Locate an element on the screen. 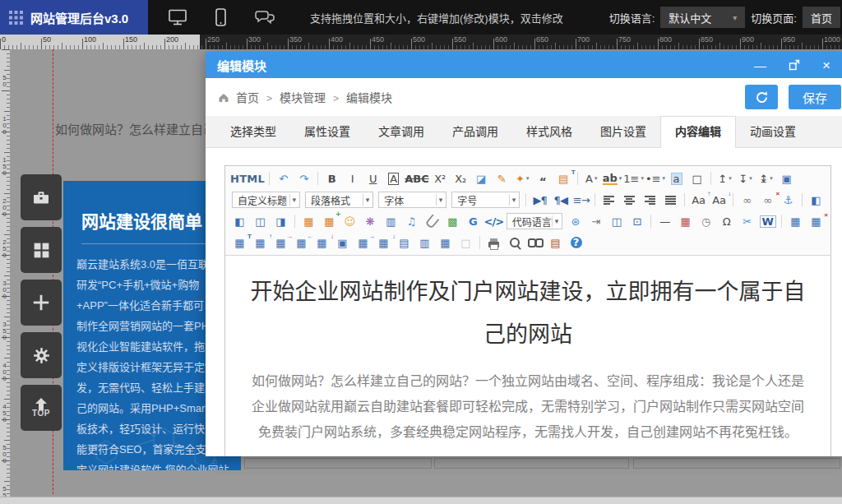 This screenshot has width=842, height=504. tab-attribute-settings: 属性设置 is located at coordinates (327, 132).